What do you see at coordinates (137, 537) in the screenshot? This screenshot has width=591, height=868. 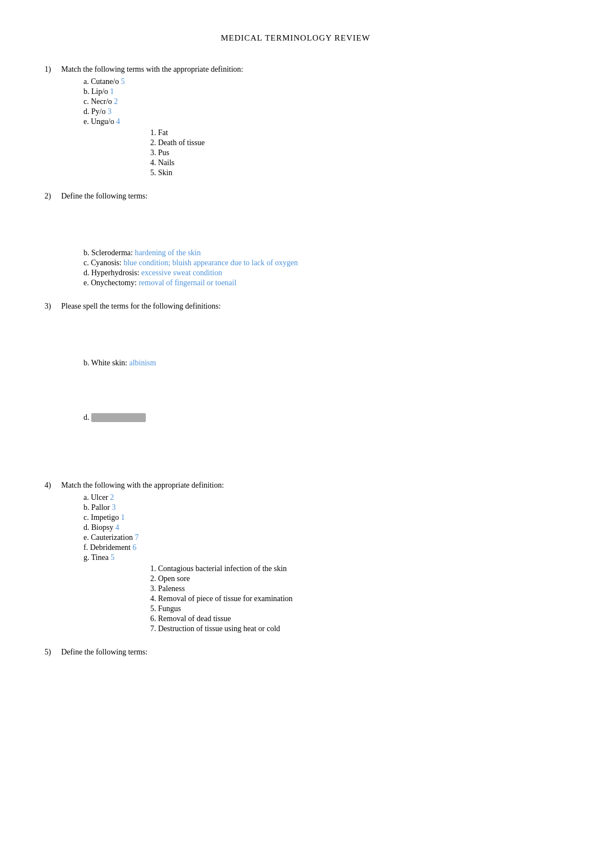 I see `item-answer: 7` at bounding box center [137, 537].